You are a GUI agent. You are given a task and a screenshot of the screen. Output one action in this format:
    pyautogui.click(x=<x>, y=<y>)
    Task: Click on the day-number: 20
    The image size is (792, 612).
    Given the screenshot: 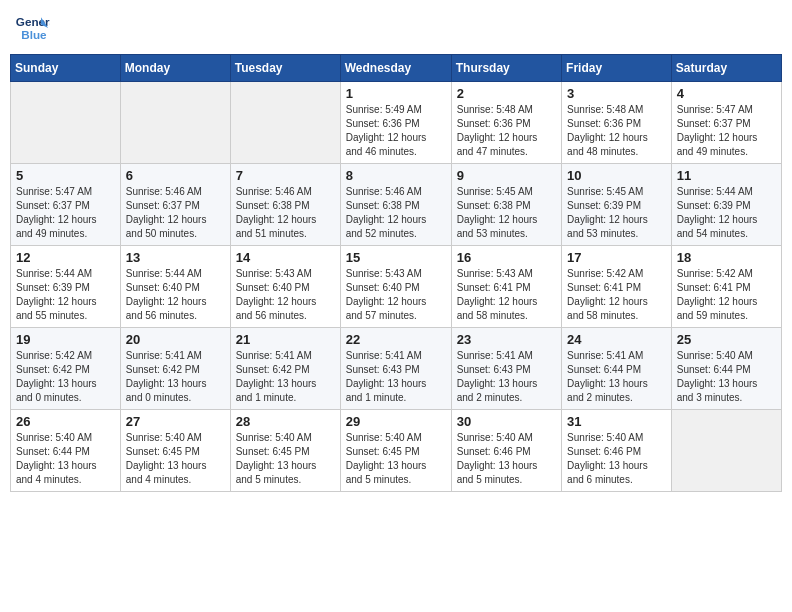 What is the action you would take?
    pyautogui.click(x=176, y=340)
    